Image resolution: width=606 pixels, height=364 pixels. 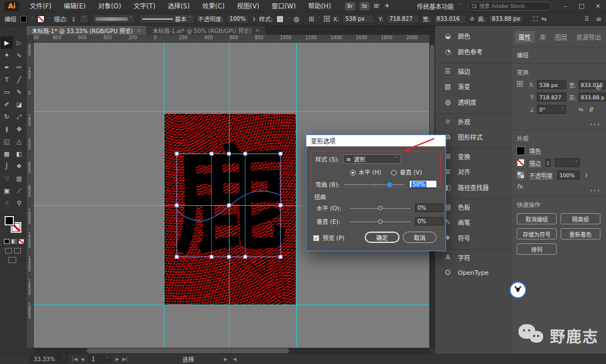 What do you see at coordinates (473, 172) in the screenshot?
I see `panel-align: ≣ 对齐` at bounding box center [473, 172].